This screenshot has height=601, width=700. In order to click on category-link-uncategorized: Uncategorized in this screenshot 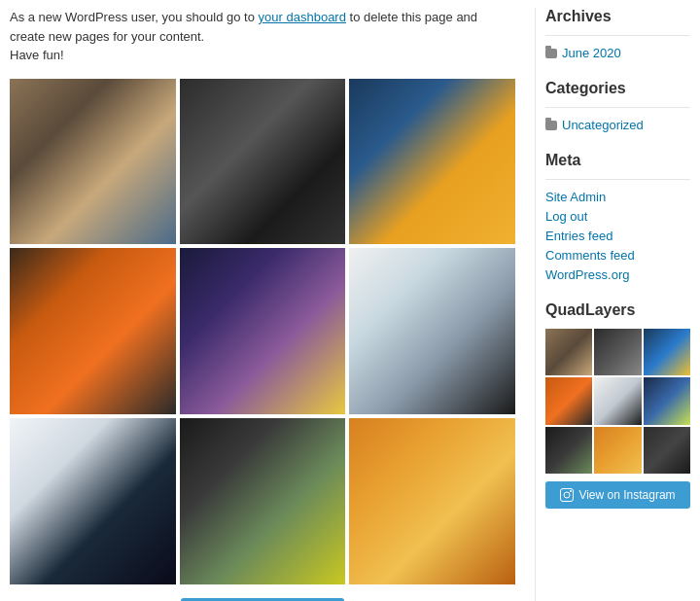, I will do `click(603, 124)`.